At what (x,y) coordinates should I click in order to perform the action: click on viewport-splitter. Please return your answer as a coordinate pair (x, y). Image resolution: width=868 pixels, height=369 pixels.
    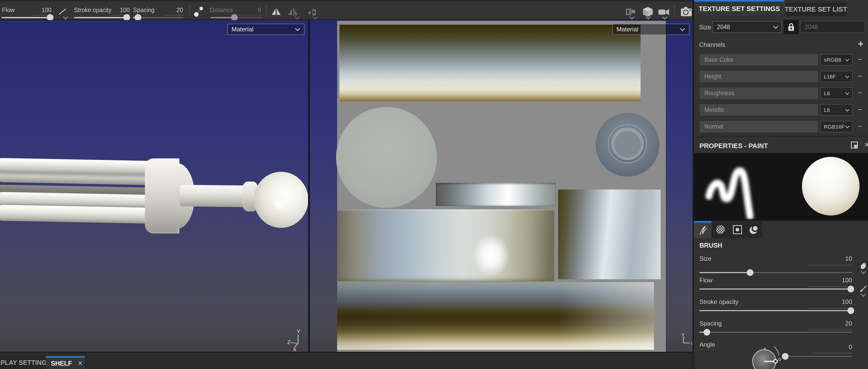
    Looking at the image, I should click on (309, 186).